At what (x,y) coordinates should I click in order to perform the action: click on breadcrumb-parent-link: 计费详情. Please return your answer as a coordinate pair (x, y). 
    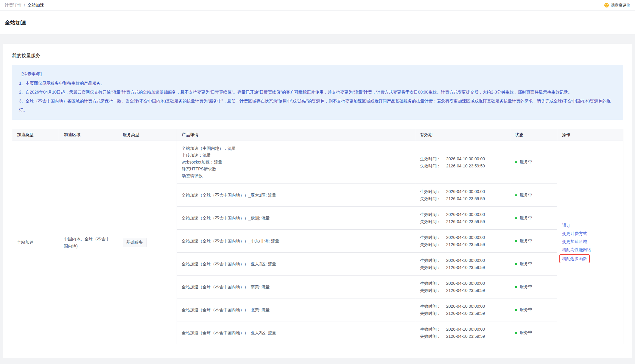
    Looking at the image, I should click on (13, 5).